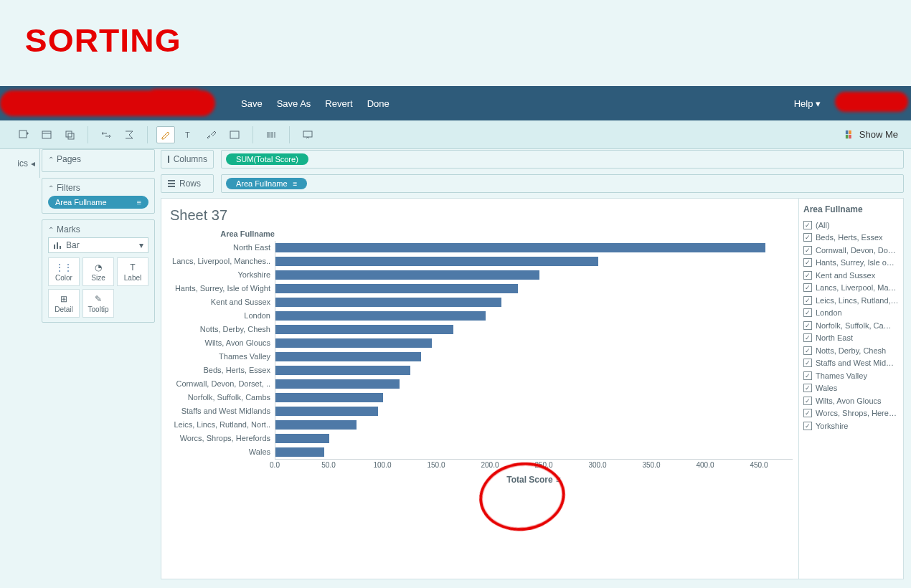 This screenshot has width=911, height=588. I want to click on pages-card: ⌃Pages, so click(98, 161).